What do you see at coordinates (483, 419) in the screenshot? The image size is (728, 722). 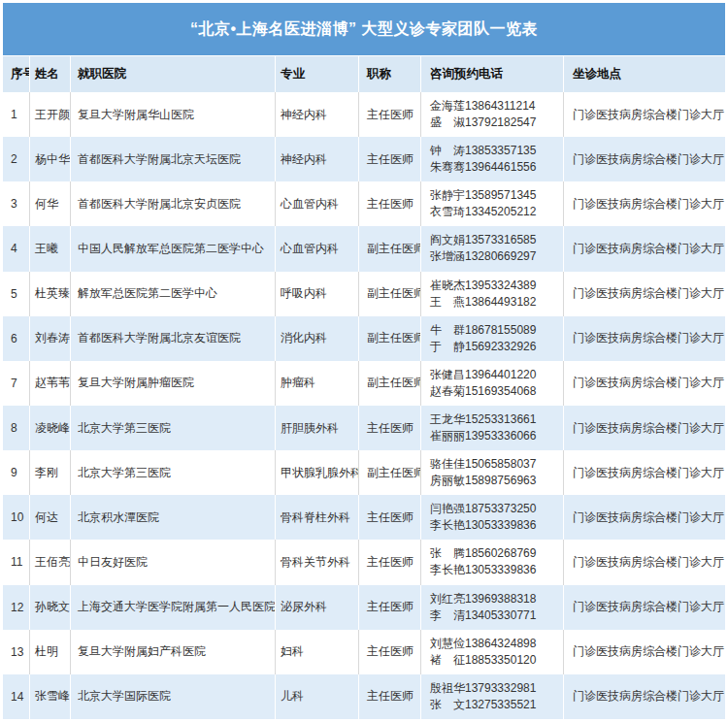 I see `phone-line-1: 王龙华15253313661` at bounding box center [483, 419].